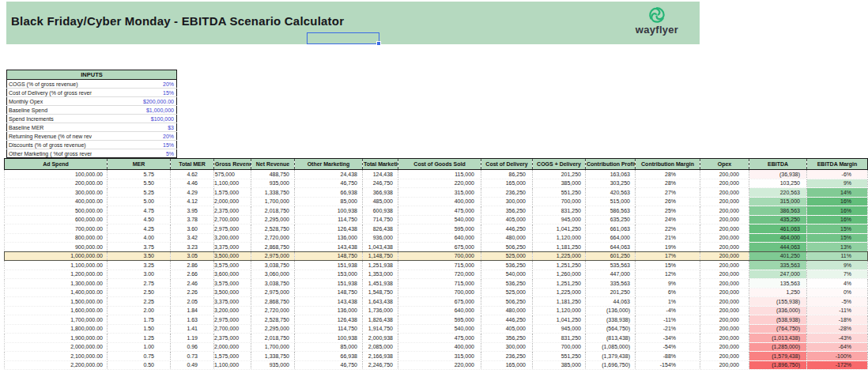 The image size is (868, 381). What do you see at coordinates (56, 284) in the screenshot?
I see `scenario-cell: 1,300,000.00` at bounding box center [56, 284].